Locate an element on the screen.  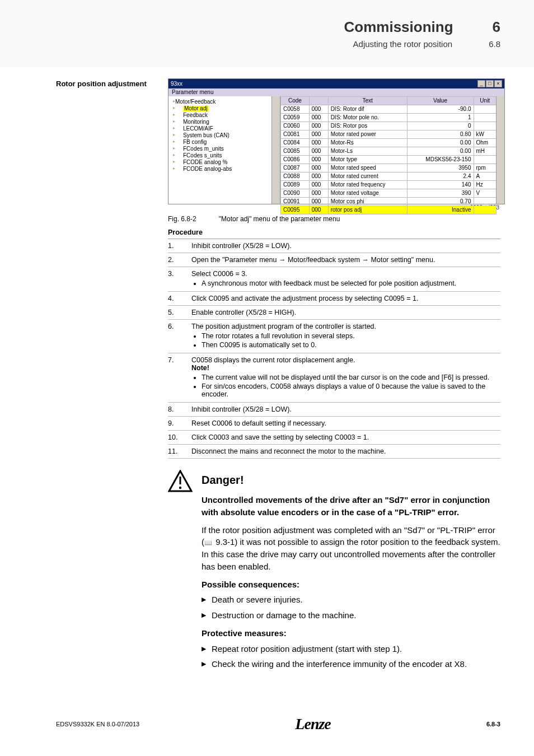
consequence-item: Death or severe injuries. is located at coordinates (351, 600).